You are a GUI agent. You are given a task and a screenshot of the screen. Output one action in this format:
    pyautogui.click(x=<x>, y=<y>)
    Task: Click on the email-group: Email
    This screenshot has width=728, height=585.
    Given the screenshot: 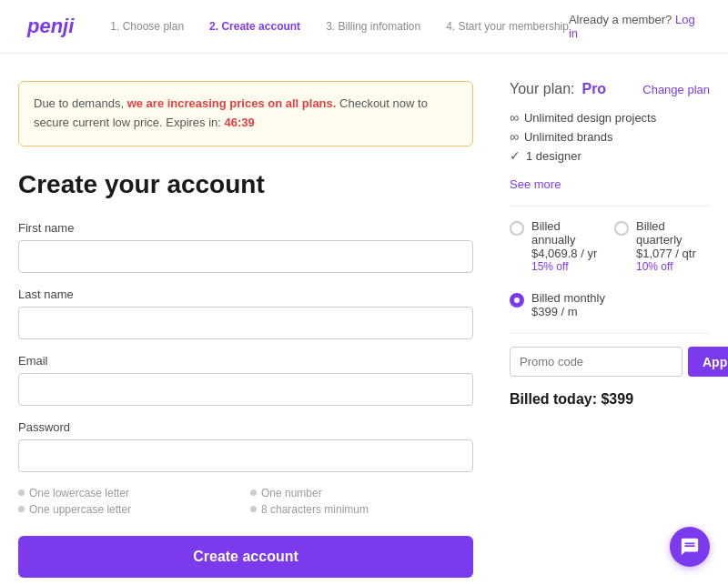 What is the action you would take?
    pyautogui.click(x=246, y=380)
    